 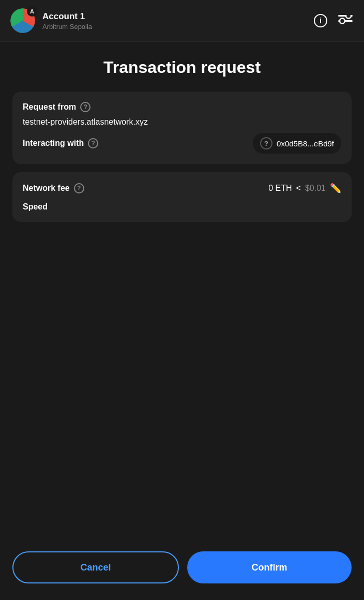 I want to click on info-button: i, so click(x=321, y=21).